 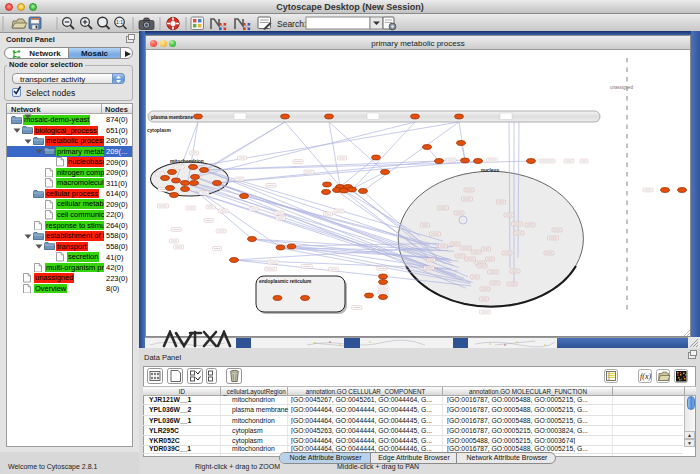 I want to click on svg-text: endoplasmic reticulum, so click(x=285, y=282).